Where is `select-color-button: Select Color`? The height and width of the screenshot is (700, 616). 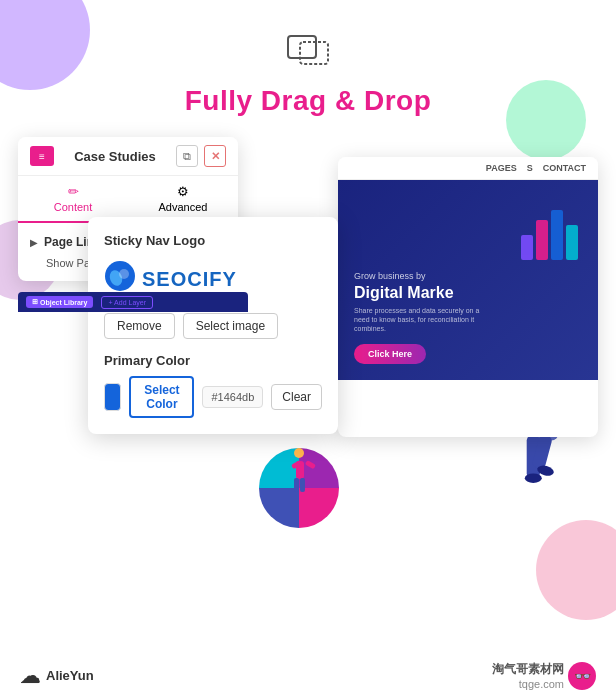 select-color-button: Select Color is located at coordinates (162, 397).